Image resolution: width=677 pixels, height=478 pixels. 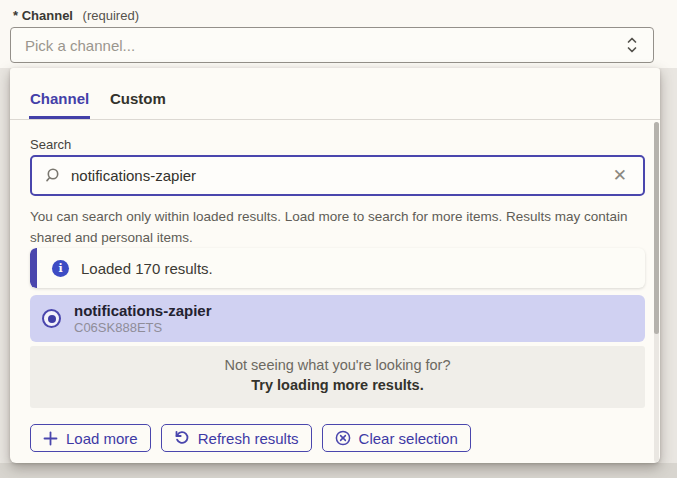 I want to click on channel-field-label-text: * Channel, so click(x=43, y=16).